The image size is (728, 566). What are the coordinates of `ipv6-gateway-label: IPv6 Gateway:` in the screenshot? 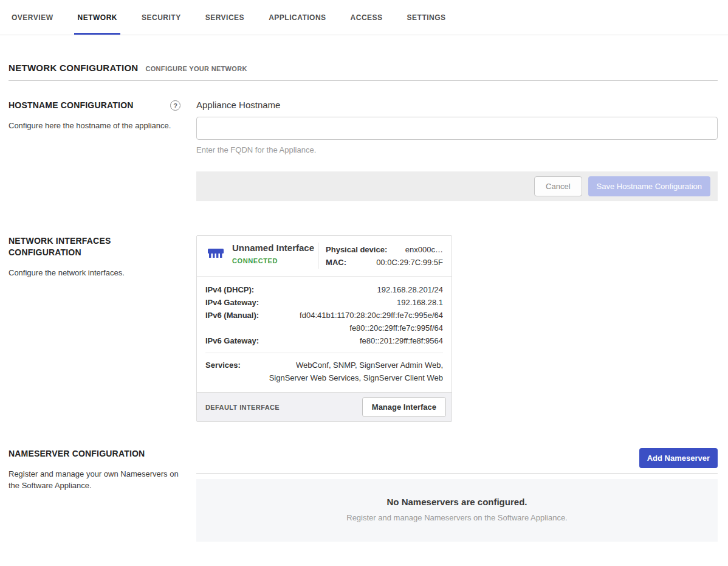 It's located at (232, 340).